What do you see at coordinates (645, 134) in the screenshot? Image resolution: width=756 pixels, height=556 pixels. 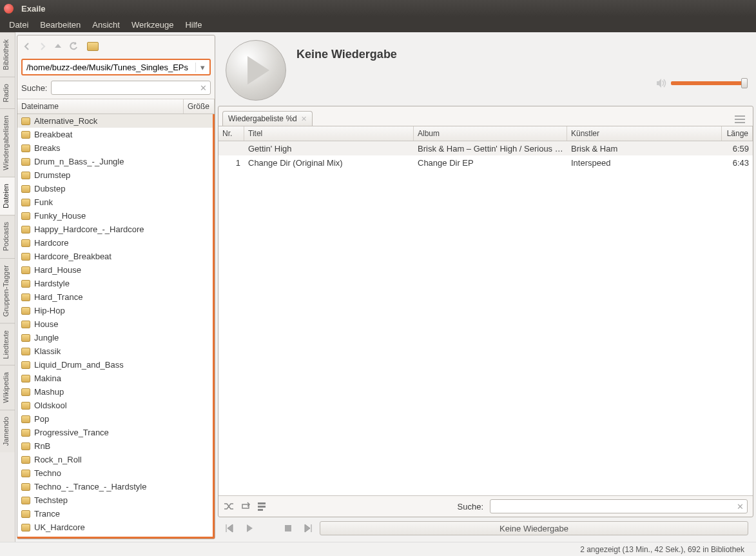 I see `col-header-artist: Künstler` at bounding box center [645, 134].